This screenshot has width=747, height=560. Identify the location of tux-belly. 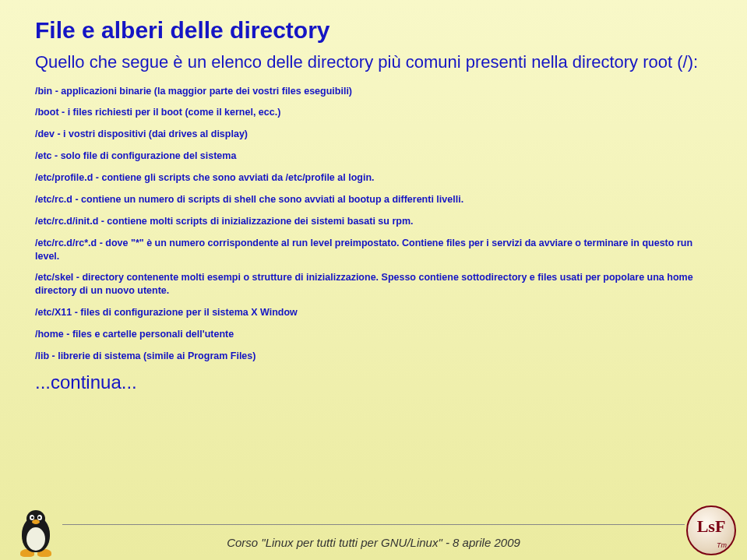
(36, 539).